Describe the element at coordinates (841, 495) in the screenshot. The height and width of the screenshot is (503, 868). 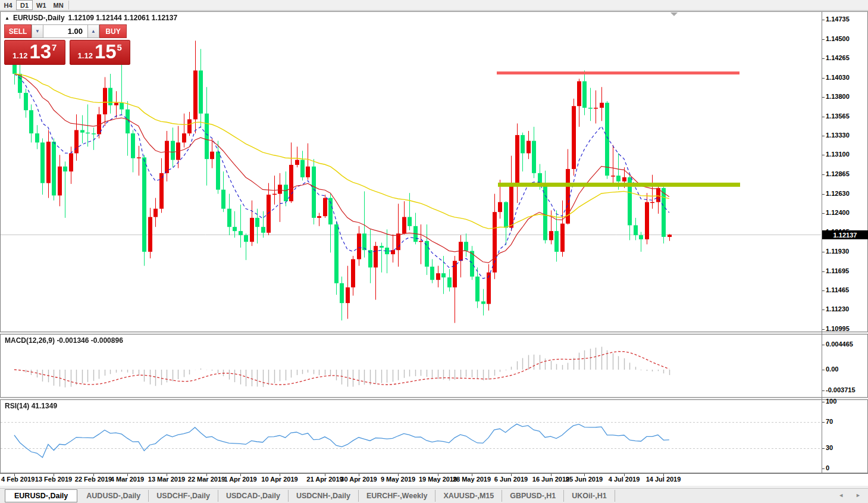
I see `tab-scroll-left-icon: ◄` at that location.